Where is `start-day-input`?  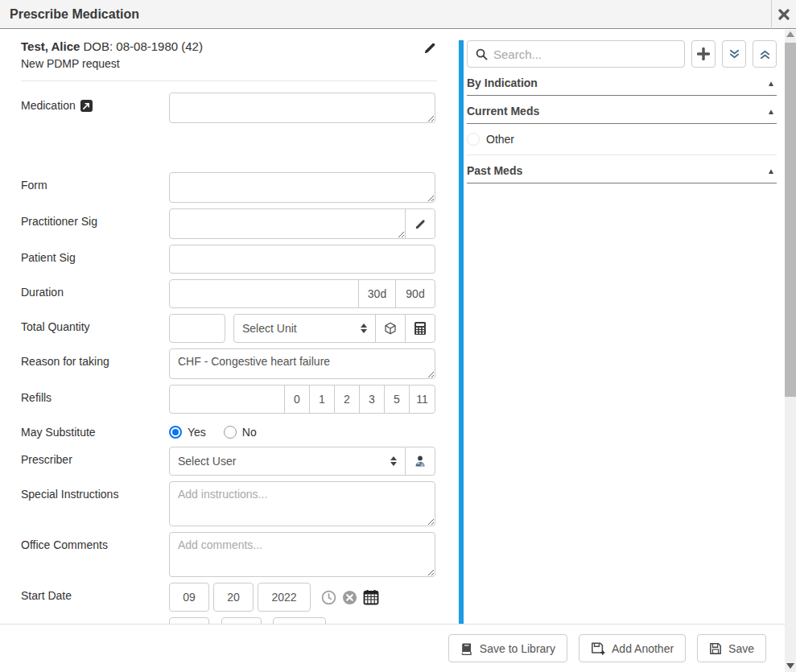
start-day-input is located at coordinates (233, 597).